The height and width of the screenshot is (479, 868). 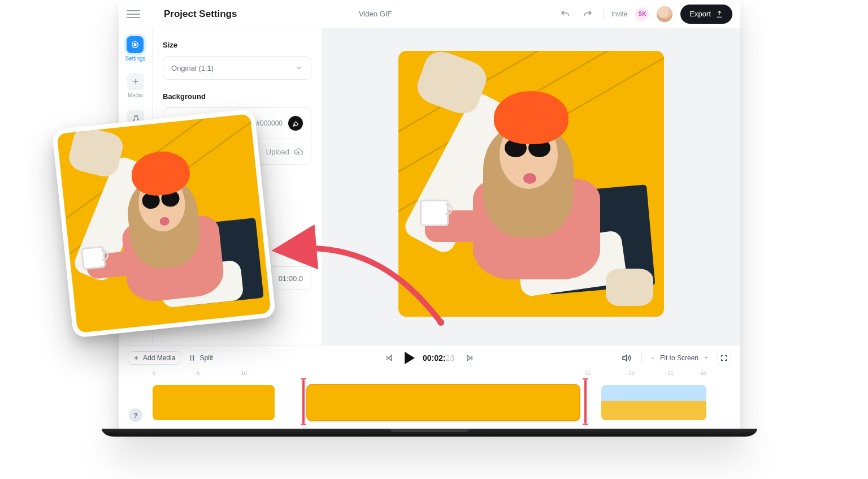 What do you see at coordinates (237, 68) in the screenshot?
I see `size-select: Original (1:1)` at bounding box center [237, 68].